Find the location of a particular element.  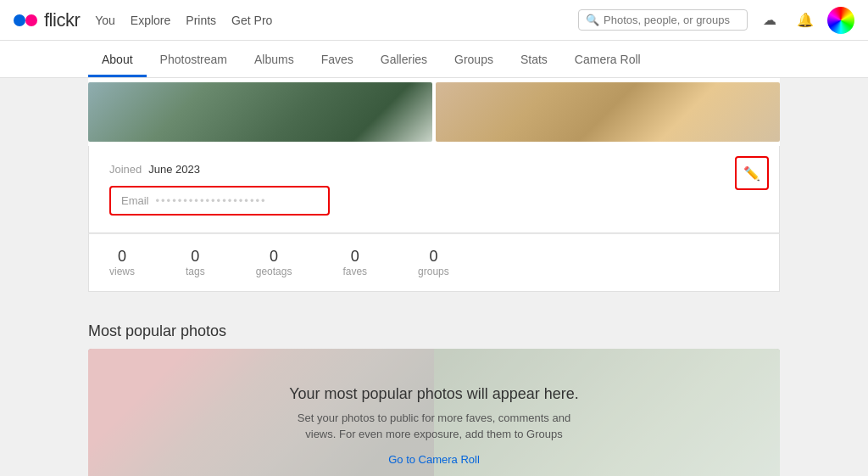

tab-stats: Stats is located at coordinates (534, 61).